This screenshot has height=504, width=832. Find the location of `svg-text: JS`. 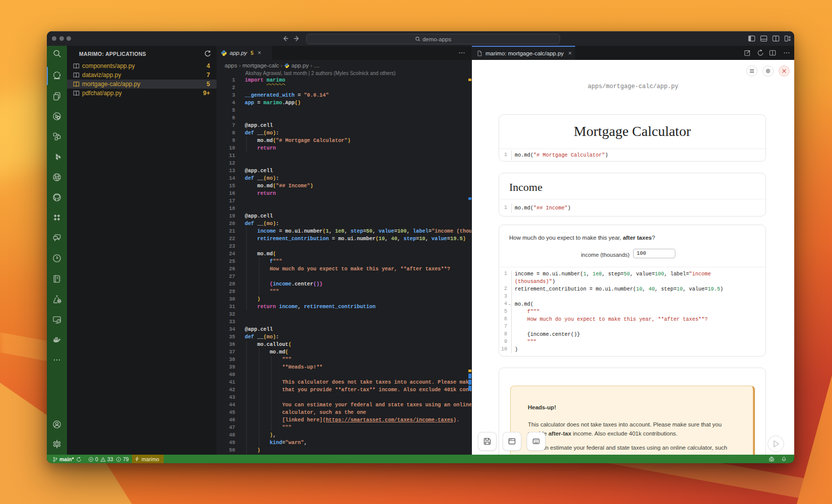

svg-text: JS is located at coordinates (59, 321).